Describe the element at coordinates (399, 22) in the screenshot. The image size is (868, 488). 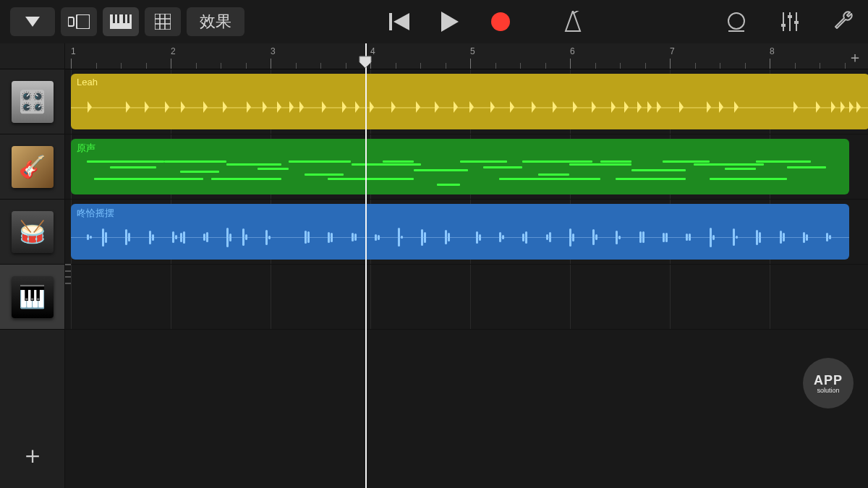
I see `rewind-button` at that location.